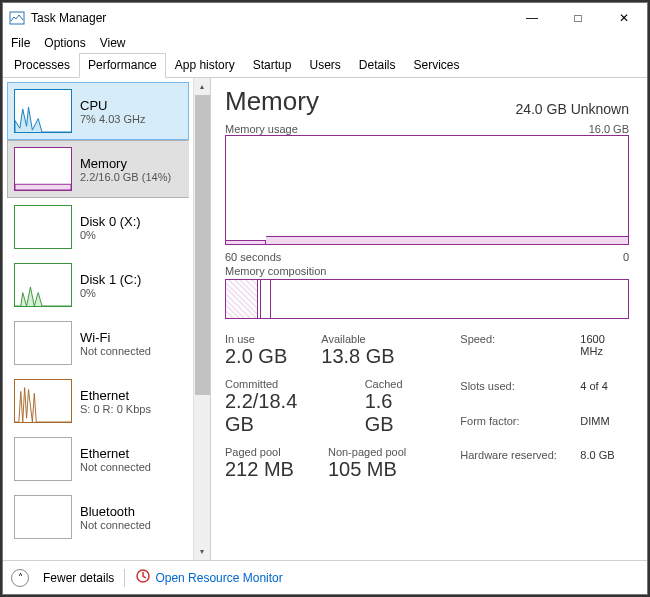 The width and height of the screenshot is (650, 597). Describe the element at coordinates (98, 401) in the screenshot. I see `sidebar-item-ethernet: Ethernet S: 0 R: 0 Kbps` at that location.